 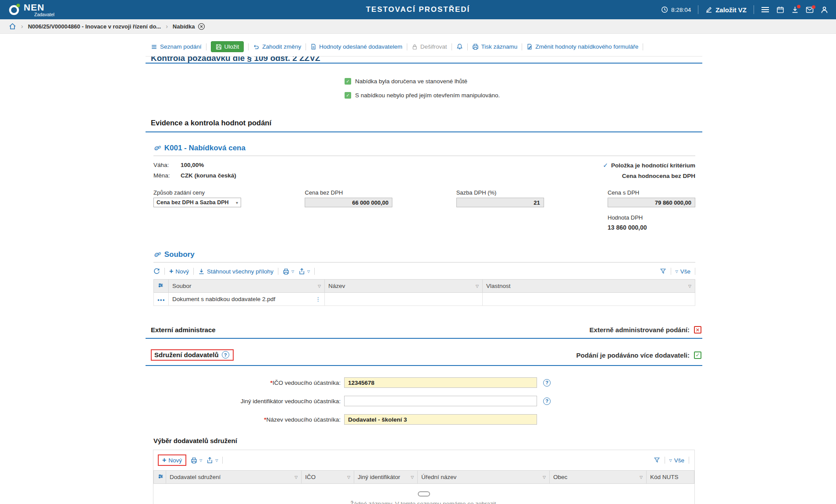 I want to click on column-header-vlastnost: Vlastnost▽, so click(x=589, y=286).